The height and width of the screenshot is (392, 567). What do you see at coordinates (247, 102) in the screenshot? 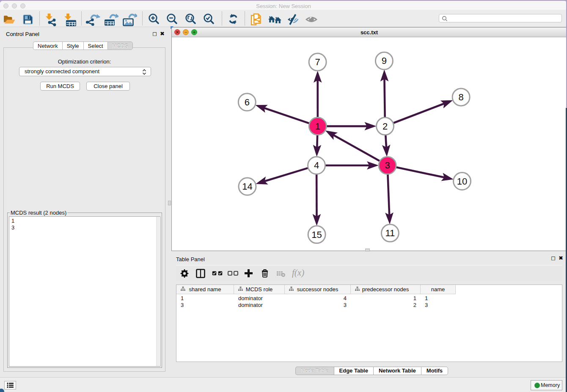
I see `svg-text: 6` at bounding box center [247, 102].